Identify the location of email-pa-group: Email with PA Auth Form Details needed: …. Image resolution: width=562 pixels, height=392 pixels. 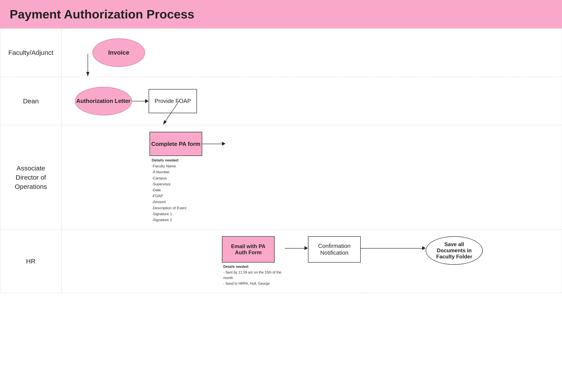
(253, 261).